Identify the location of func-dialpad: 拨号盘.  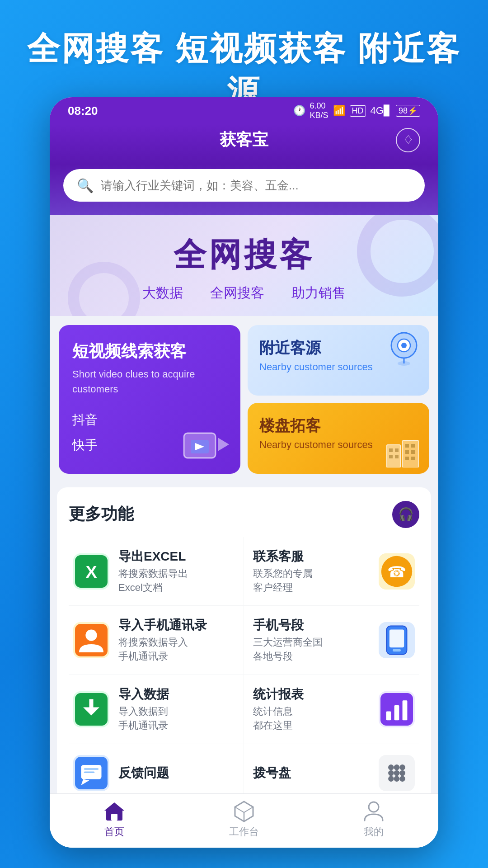
(332, 771).